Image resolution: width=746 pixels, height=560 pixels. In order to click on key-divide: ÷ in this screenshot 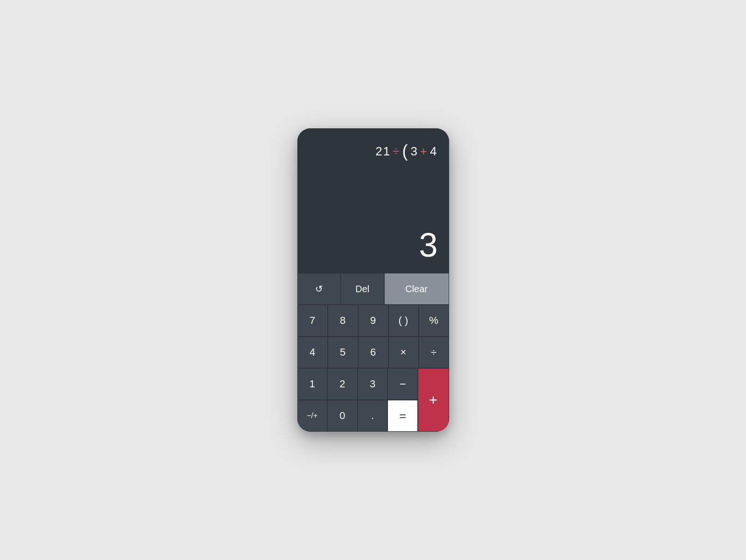, I will do `click(434, 352)`.